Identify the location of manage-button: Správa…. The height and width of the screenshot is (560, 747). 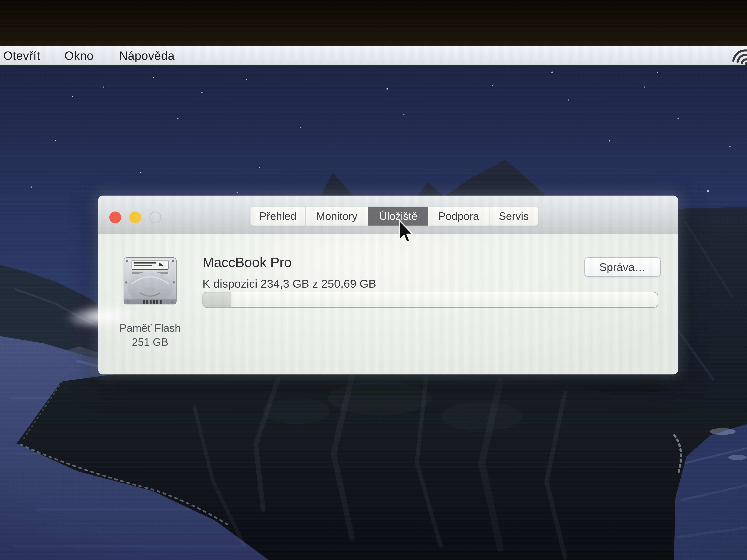
(622, 267).